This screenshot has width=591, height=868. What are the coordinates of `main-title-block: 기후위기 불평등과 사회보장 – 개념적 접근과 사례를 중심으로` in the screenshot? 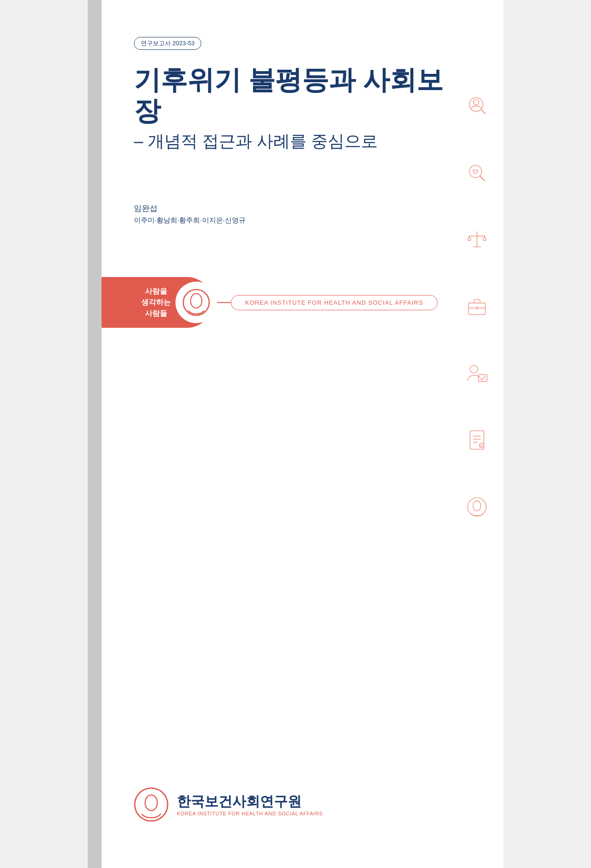 It's located at (291, 108).